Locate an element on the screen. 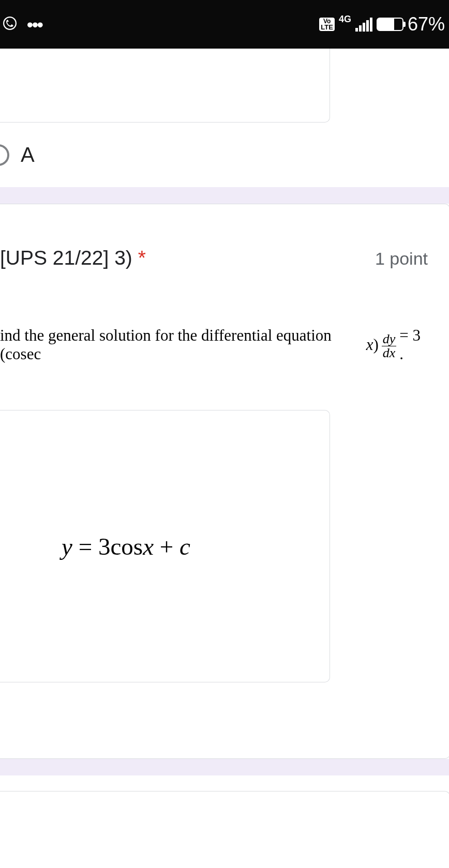 The height and width of the screenshot is (868, 449). option-b: B is located at coordinates (214, 714).